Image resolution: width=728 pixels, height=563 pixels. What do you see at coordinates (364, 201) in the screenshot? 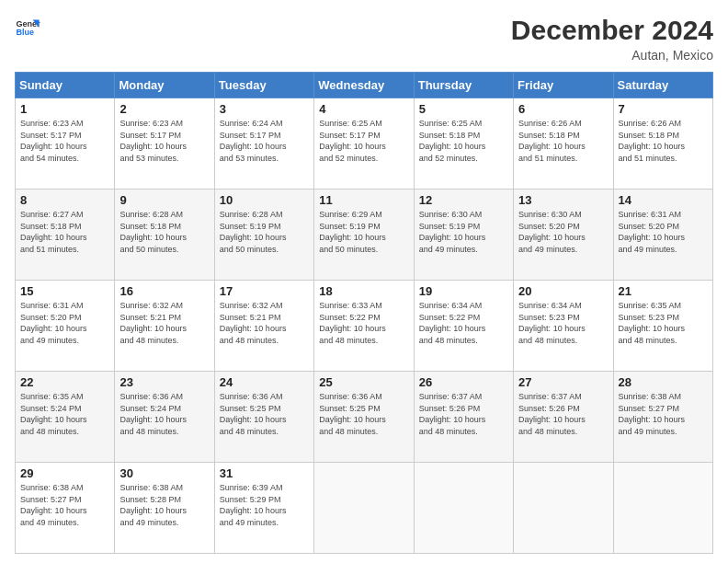
I see `day-number: 11` at bounding box center [364, 201].